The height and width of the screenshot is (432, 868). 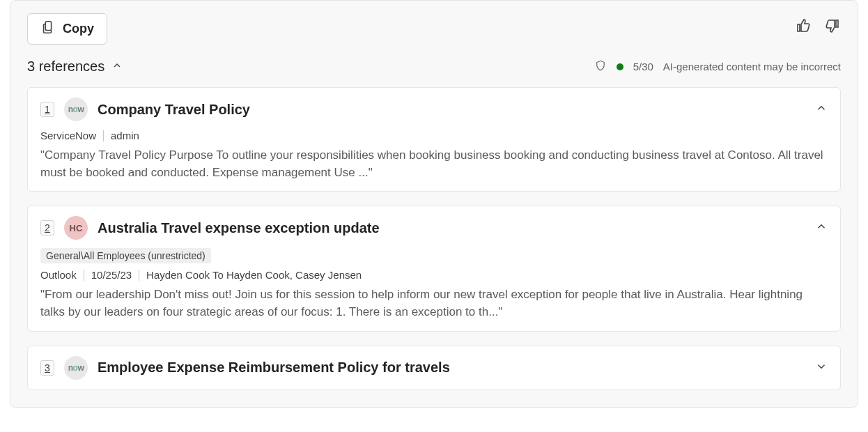 What do you see at coordinates (47, 368) in the screenshot?
I see `reference-number: 3` at bounding box center [47, 368].